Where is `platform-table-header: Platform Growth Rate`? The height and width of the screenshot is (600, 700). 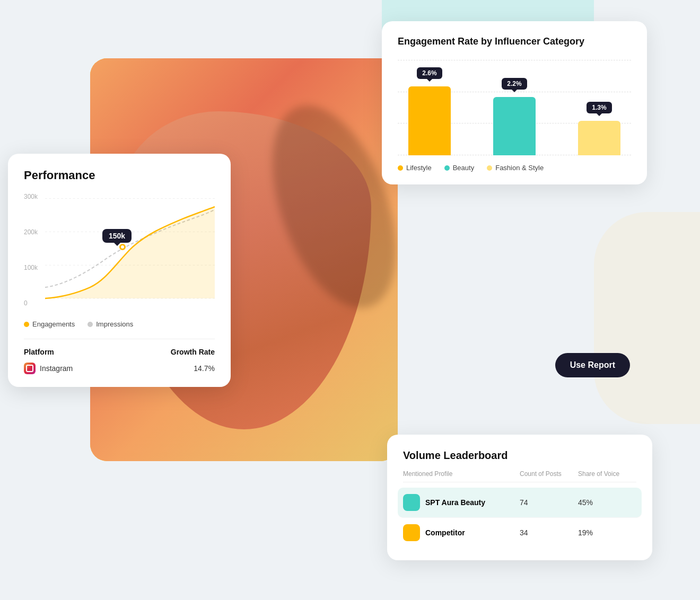
platform-table-header: Platform Growth Rate is located at coordinates (119, 352).